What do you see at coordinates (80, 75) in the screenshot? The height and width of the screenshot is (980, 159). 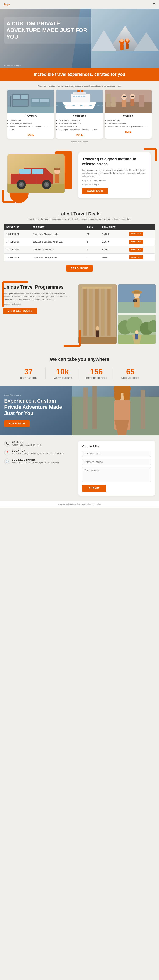 I see `incredible-section: Incredible travel experiences, curated f…` at bounding box center [80, 75].